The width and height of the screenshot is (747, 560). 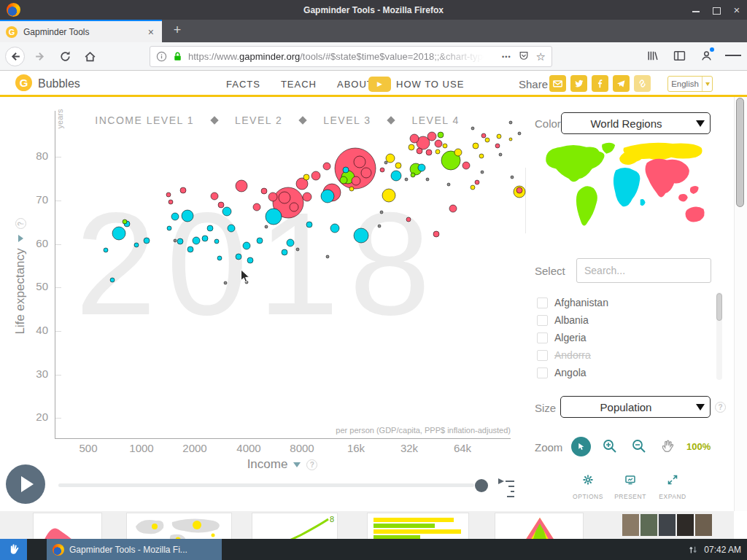 I want to click on country-list-scrollbar-thumb, so click(x=719, y=307).